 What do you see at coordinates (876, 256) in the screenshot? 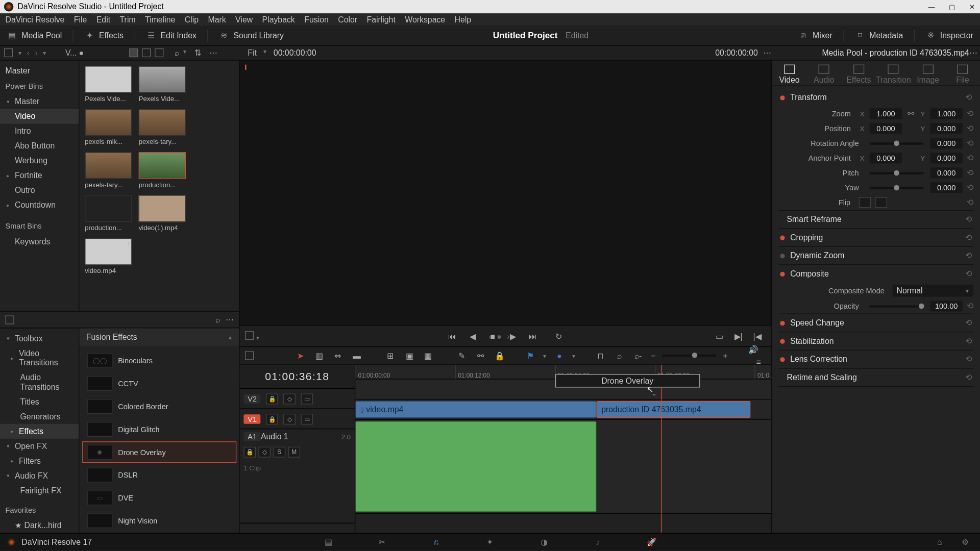
I see `dynamic-zoom-header: Dynamic Zoom⟲` at bounding box center [876, 256].